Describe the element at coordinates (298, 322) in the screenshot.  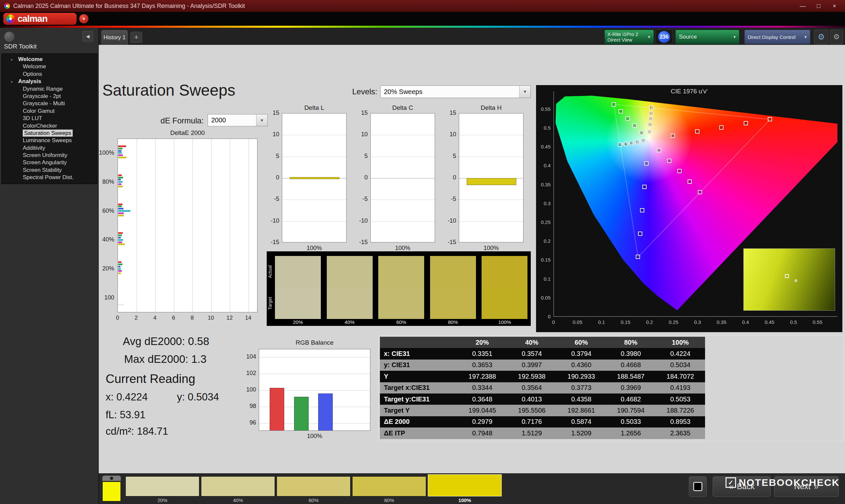
I see `swatch-label: 20%` at that location.